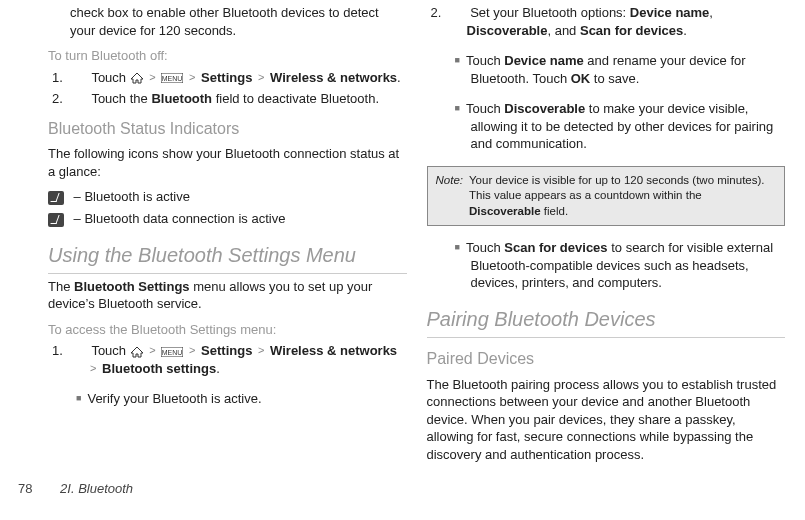  Describe the element at coordinates (228, 219) in the screenshot. I see `status-row: – Bluetooth data connection is active` at that location.